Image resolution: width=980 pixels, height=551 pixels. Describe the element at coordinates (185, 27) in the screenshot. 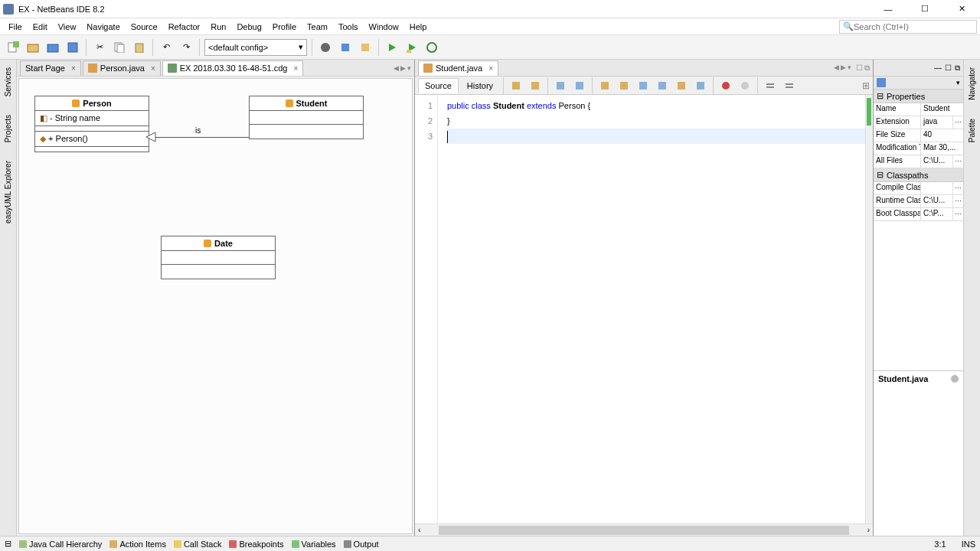

I see `menu-refactor: Refactor` at that location.